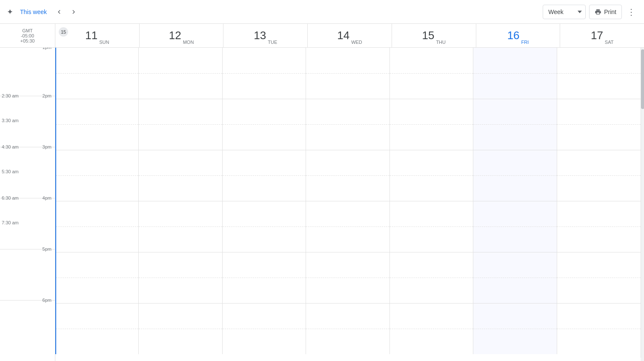 The height and width of the screenshot is (361, 644). What do you see at coordinates (599, 201) in the screenshot?
I see `grid-col-sat` at bounding box center [599, 201].